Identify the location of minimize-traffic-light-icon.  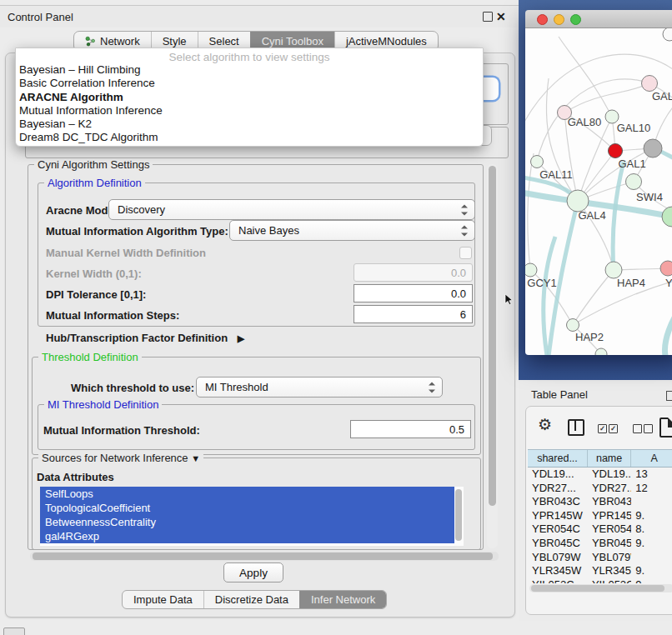
(559, 20).